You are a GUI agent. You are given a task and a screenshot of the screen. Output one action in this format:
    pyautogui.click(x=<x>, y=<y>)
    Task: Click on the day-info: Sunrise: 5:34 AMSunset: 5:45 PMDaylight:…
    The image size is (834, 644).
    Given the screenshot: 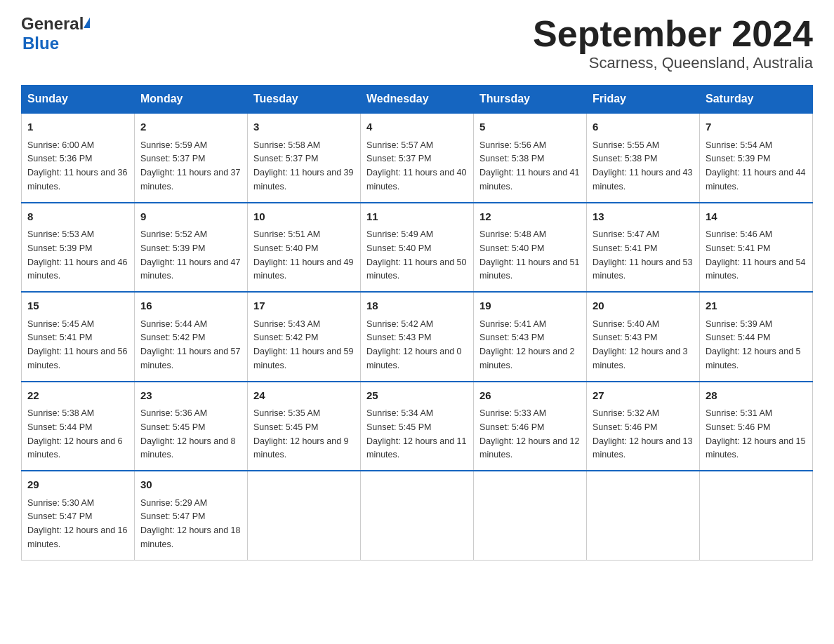 What is the action you would take?
    pyautogui.click(x=416, y=434)
    